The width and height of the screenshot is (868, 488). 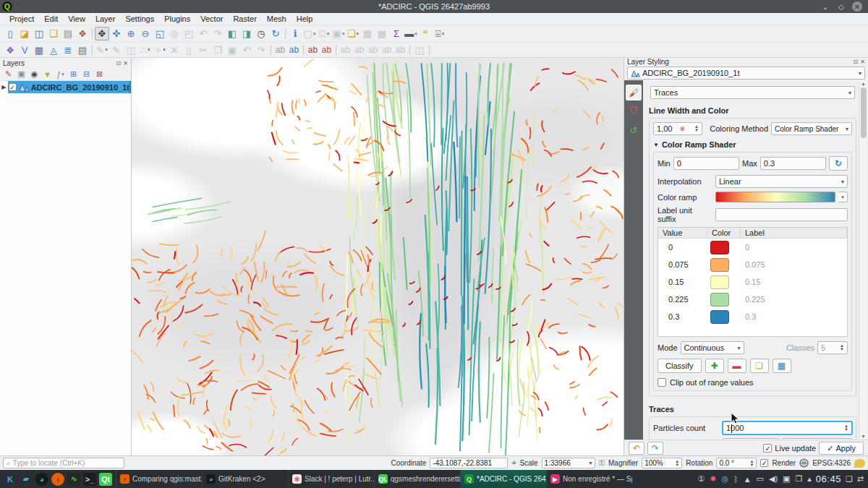 I want to click on filter-legend-icon: ▼, so click(x=48, y=74).